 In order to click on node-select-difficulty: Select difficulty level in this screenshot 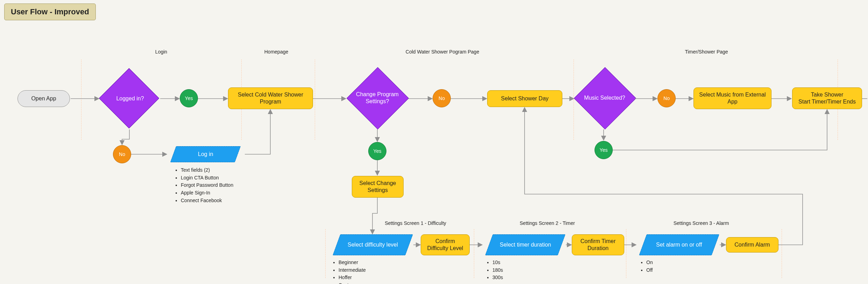, I will do `click(373, 245)`.